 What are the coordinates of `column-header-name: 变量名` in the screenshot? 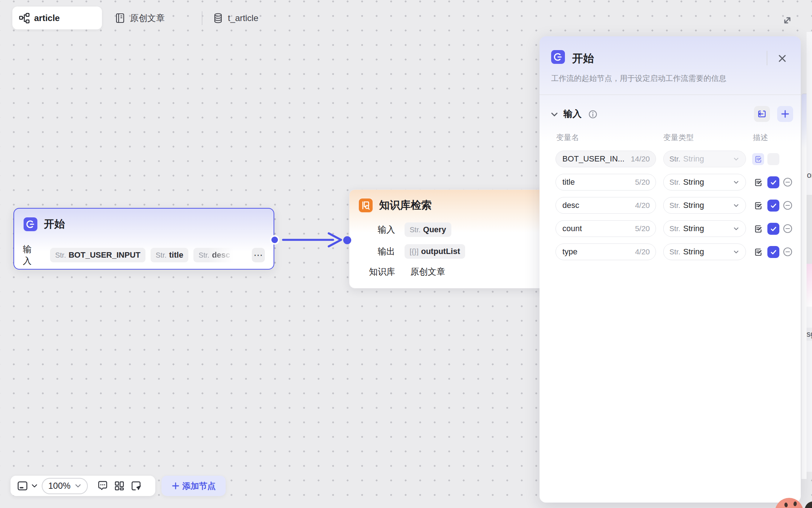 It's located at (567, 138).